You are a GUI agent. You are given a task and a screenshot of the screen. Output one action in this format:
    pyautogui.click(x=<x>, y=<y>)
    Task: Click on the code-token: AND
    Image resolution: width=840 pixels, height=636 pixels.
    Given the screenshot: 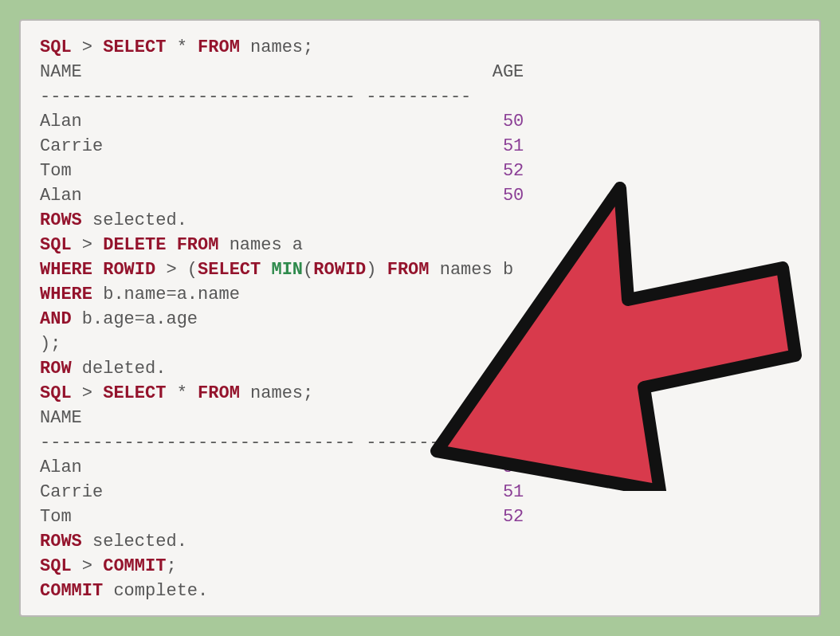 What is the action you would take?
    pyautogui.click(x=56, y=319)
    